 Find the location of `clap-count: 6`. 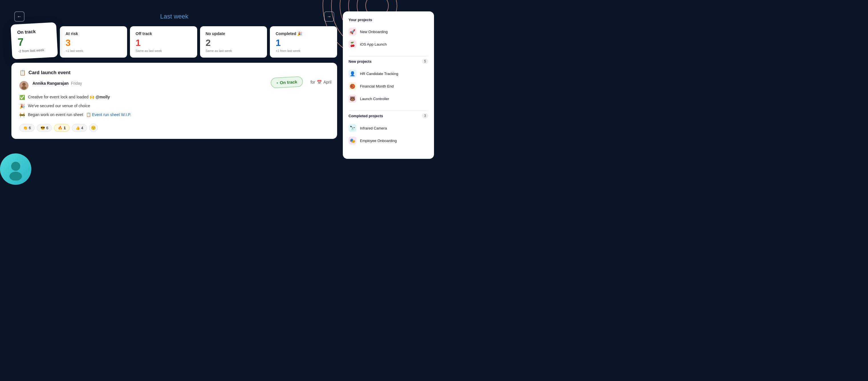

clap-count: 6 is located at coordinates (30, 128).